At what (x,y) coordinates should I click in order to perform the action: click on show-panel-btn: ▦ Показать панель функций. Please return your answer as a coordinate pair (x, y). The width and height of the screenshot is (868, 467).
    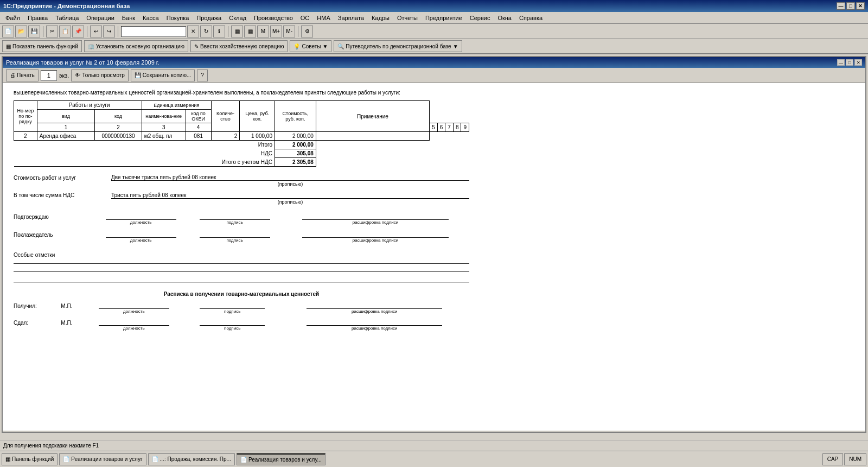
    Looking at the image, I should click on (42, 46).